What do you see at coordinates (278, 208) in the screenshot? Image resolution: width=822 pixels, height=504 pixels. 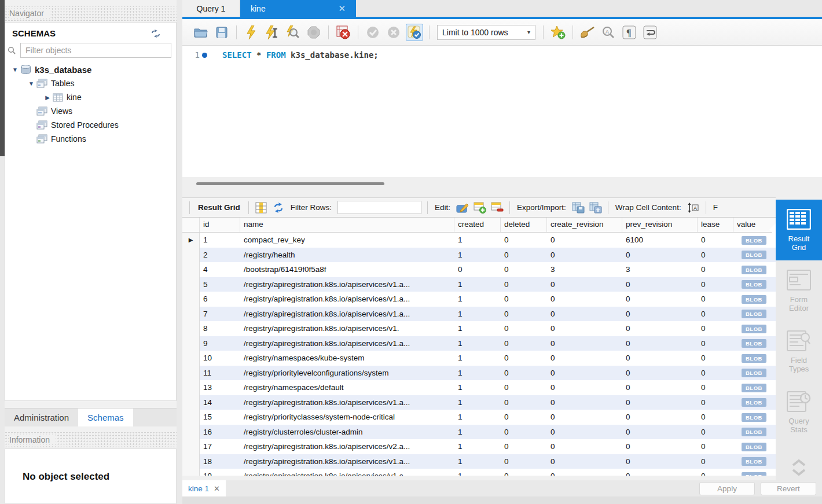 I see `refresh-grid-icon` at bounding box center [278, 208].